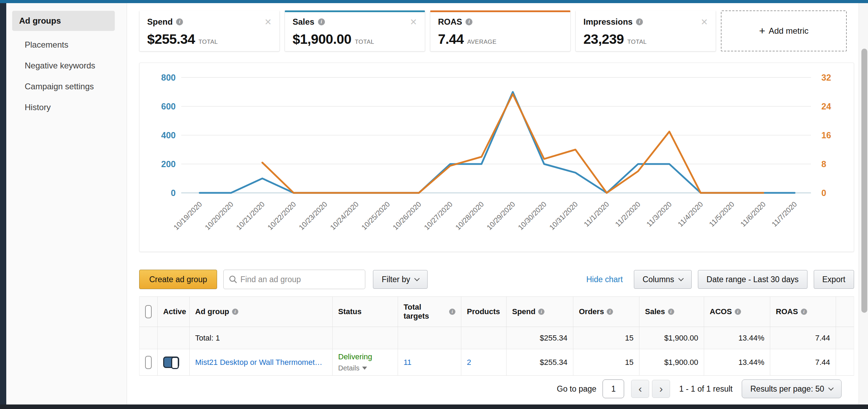 The height and width of the screenshot is (409, 868). Describe the element at coordinates (663, 279) in the screenshot. I see `columns-dropdown: Columns` at that location.